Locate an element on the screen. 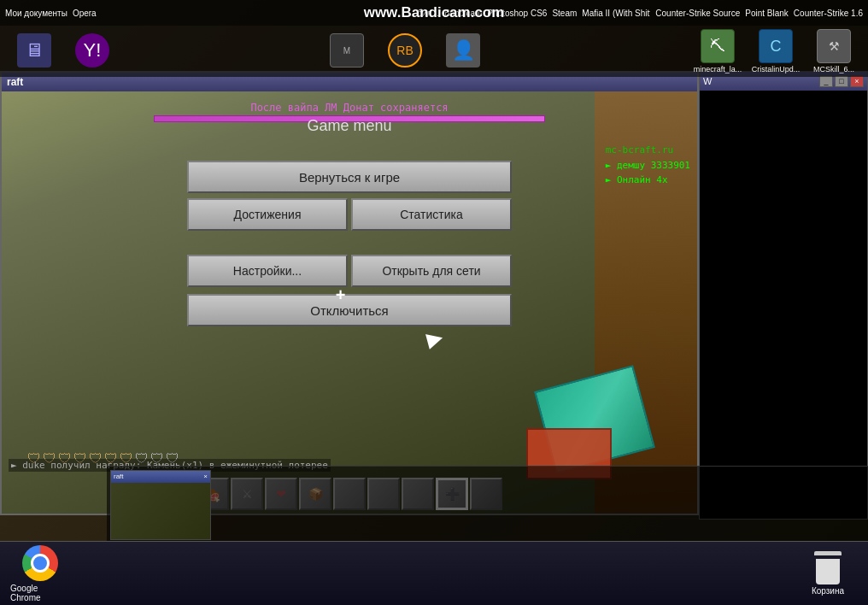 The image size is (868, 605). thumb-close: × is located at coordinates (205, 477).